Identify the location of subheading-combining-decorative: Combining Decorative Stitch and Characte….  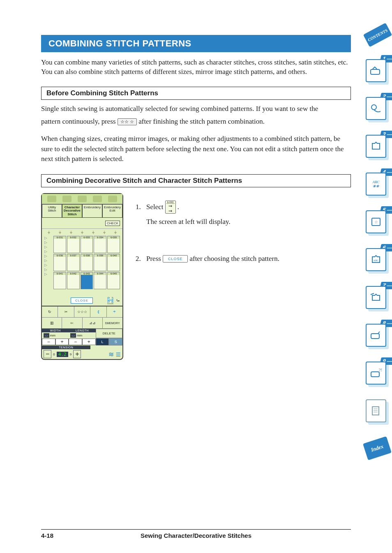
(196, 181).